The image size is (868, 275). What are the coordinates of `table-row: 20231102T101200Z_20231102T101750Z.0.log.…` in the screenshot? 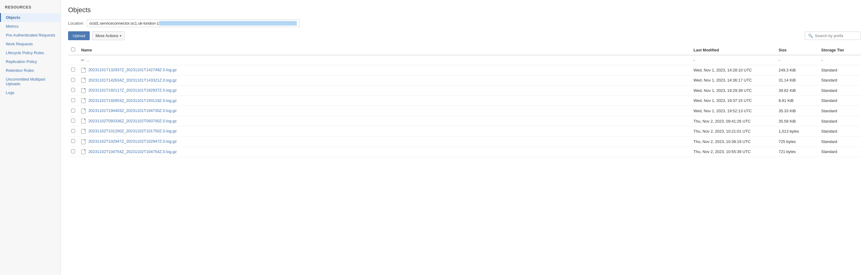 It's located at (464, 131).